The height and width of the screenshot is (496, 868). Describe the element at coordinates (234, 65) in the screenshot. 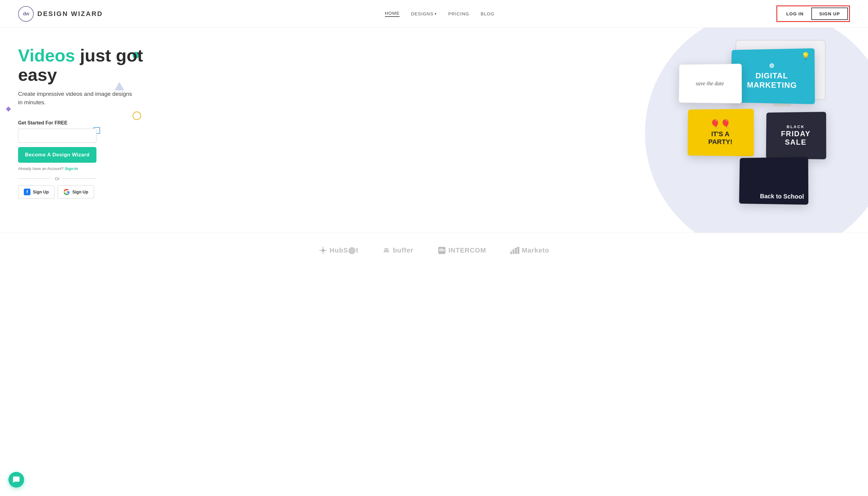

I see `hero-title: Videos just goteasy` at that location.